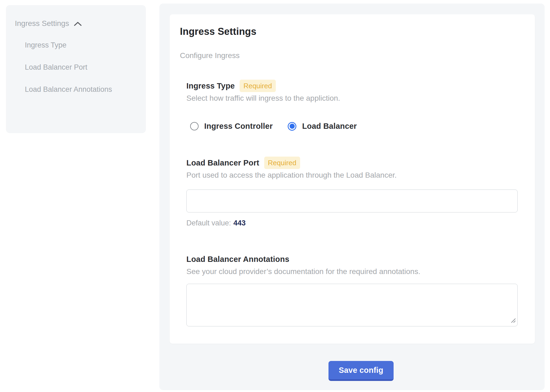 This screenshot has width=550, height=392. I want to click on page-title: Ingress Settings, so click(352, 32).